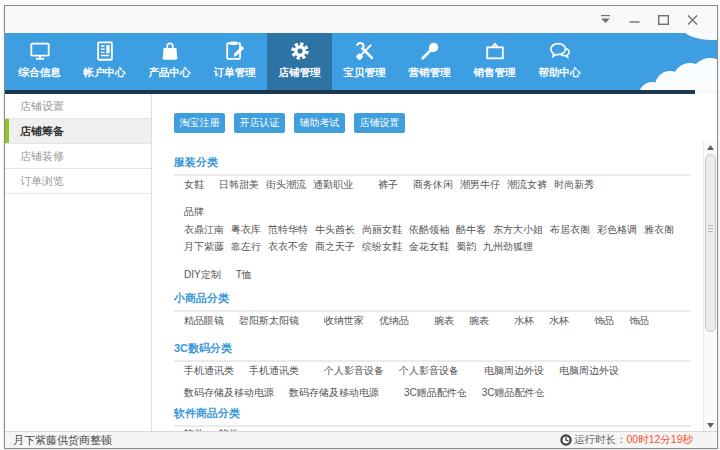  What do you see at coordinates (204, 246) in the screenshot?
I see `category-link: 月下紫藤` at bounding box center [204, 246].